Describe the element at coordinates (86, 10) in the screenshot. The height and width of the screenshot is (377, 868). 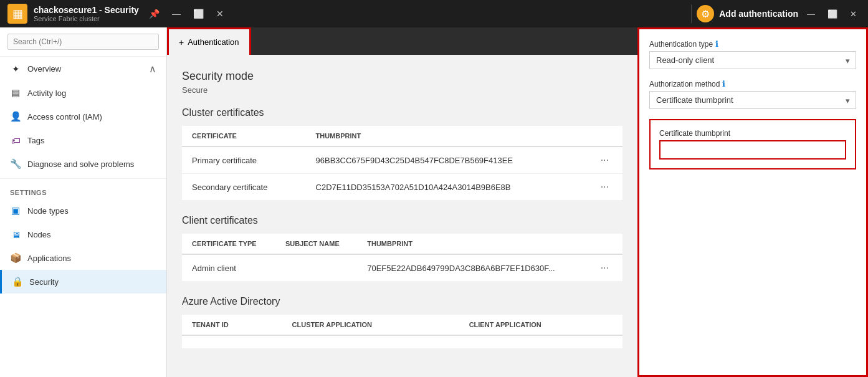
I see `window-title: chackosecure1 - Security` at that location.